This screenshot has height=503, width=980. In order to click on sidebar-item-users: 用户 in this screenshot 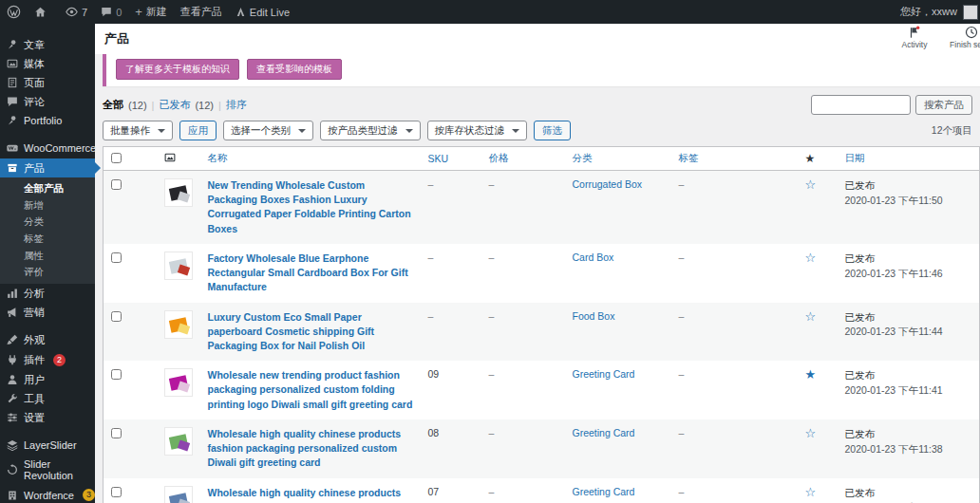, I will do `click(47, 380)`.